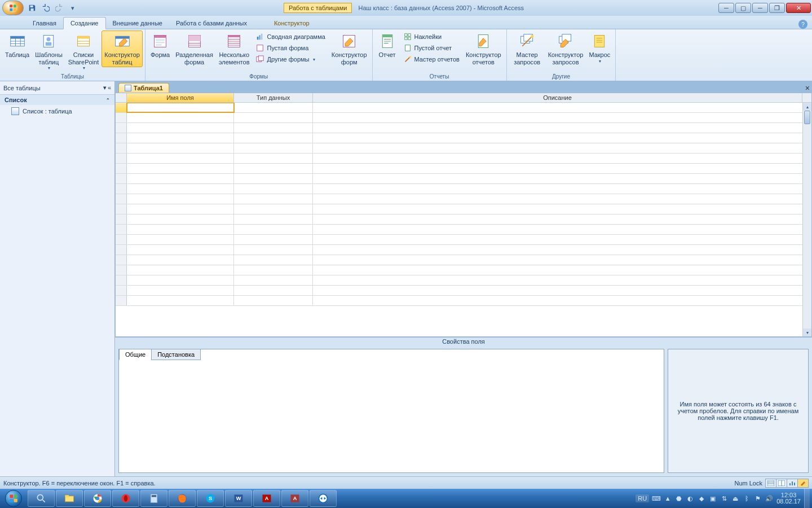 The height and width of the screenshot is (508, 812). What do you see at coordinates (69, 498) in the screenshot?
I see `taskbar-item-explorer` at bounding box center [69, 498].